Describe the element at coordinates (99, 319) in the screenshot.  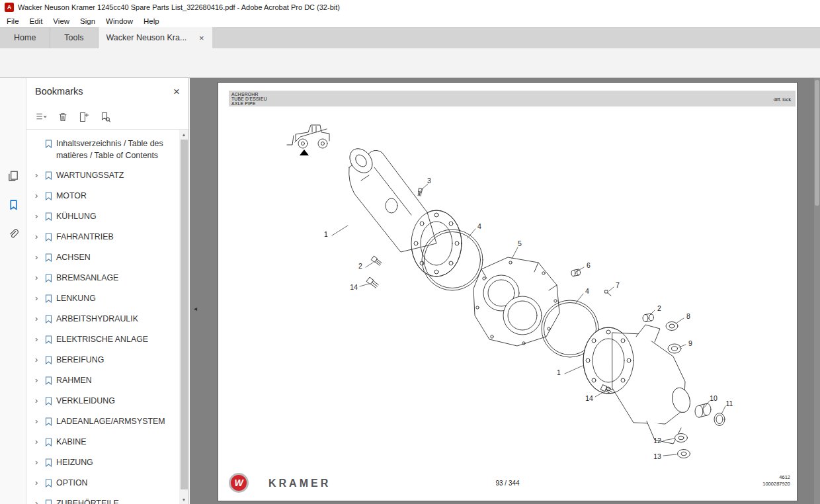
I see `bookmark-label: ARBEITSHYDRAULIK` at that location.